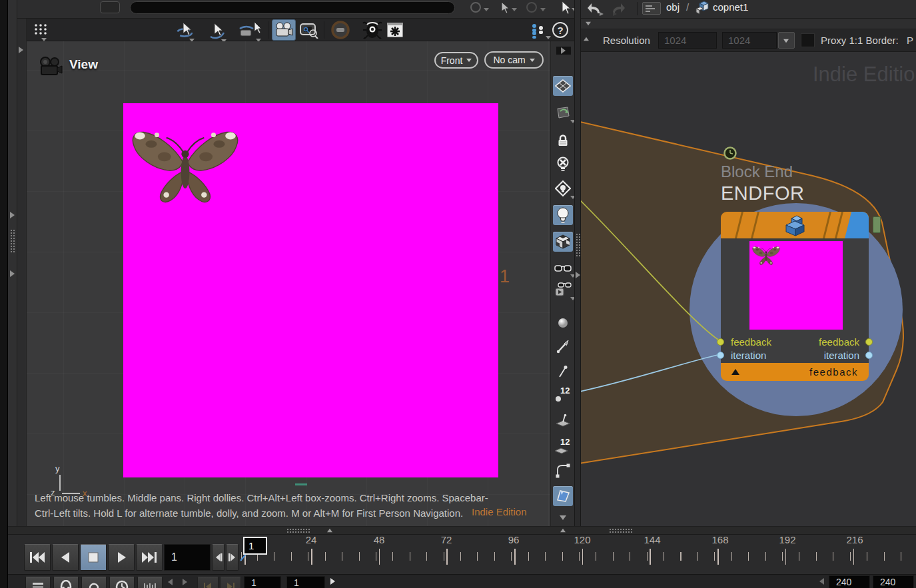 The height and width of the screenshot is (588, 916). What do you see at coordinates (563, 372) in the screenshot?
I see `point-normals-button` at bounding box center [563, 372].